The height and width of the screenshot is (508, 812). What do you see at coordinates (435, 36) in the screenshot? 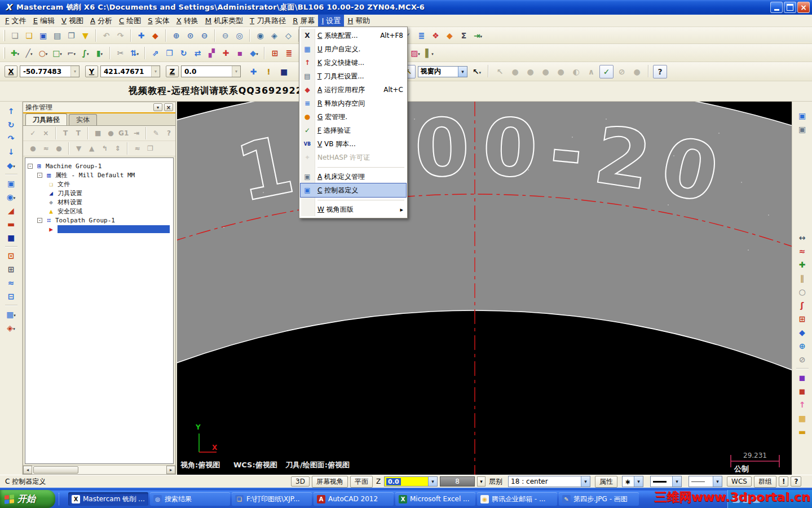
I see `run-addin-icon: ❖` at bounding box center [435, 36].